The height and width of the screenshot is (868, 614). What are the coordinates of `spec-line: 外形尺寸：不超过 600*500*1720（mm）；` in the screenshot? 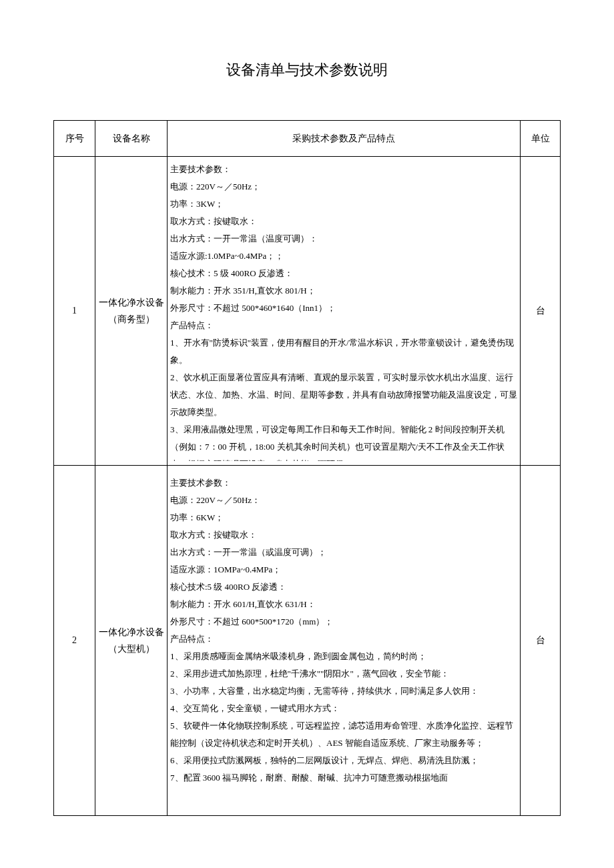 It's located at (344, 622).